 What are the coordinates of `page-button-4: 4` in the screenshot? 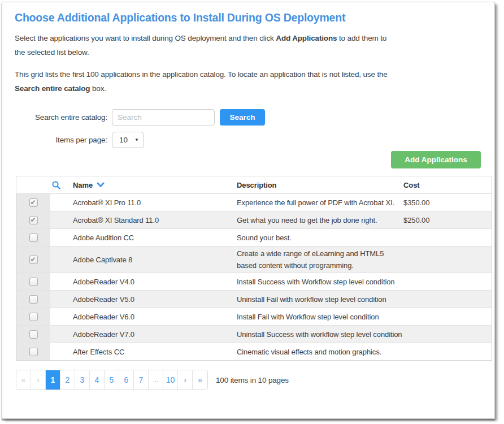 It's located at (97, 380).